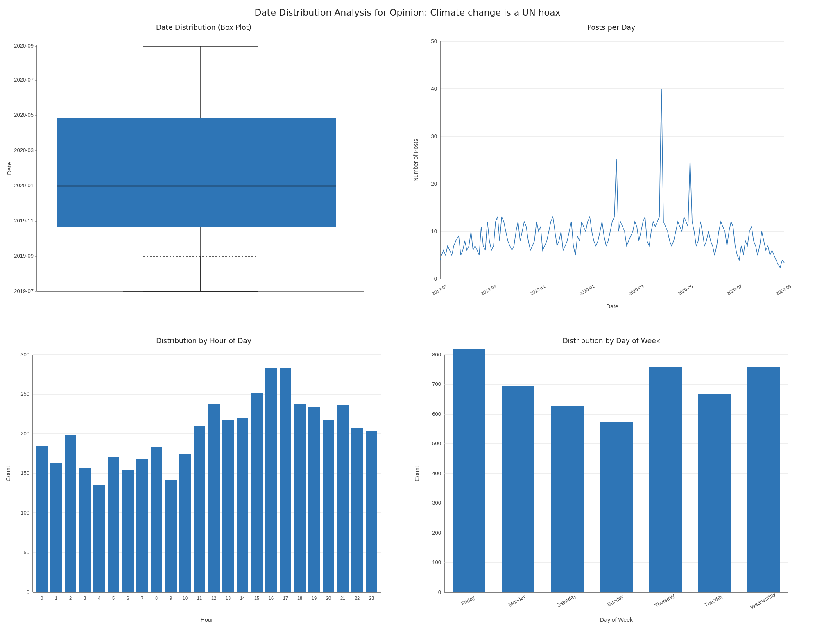 This screenshot has height=644, width=815. Describe the element at coordinates (437, 443) in the screenshot. I see `svg-text: 500` at that location.